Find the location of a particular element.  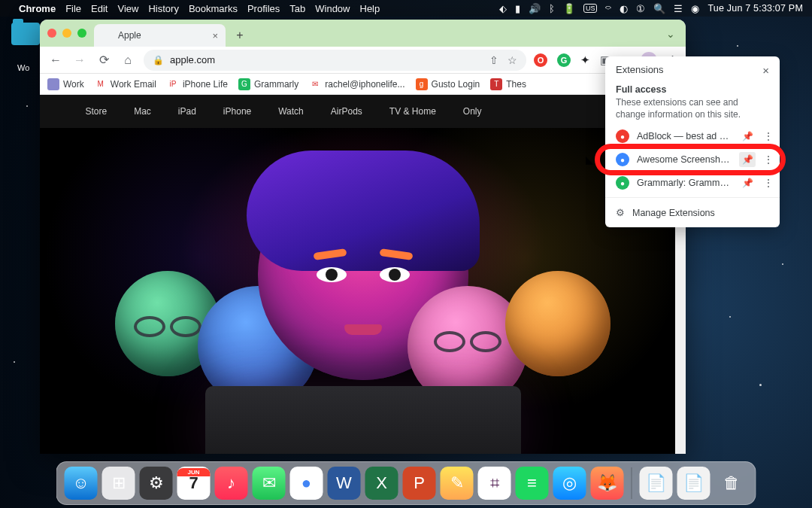

menubar-item: File is located at coordinates (74, 9).